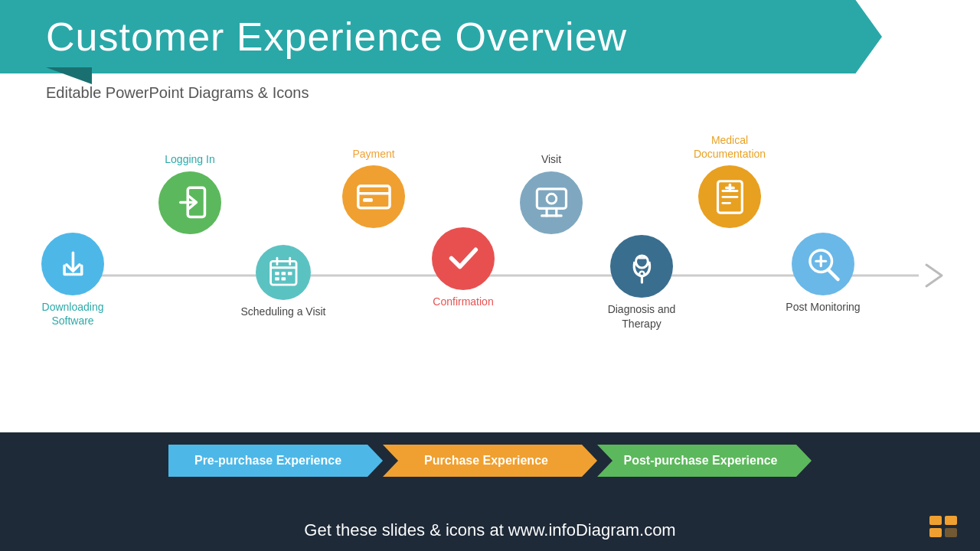 This screenshot has height=551, width=980. Describe the element at coordinates (441, 37) in the screenshot. I see `header-banner: Customer Experience Overview` at that location.